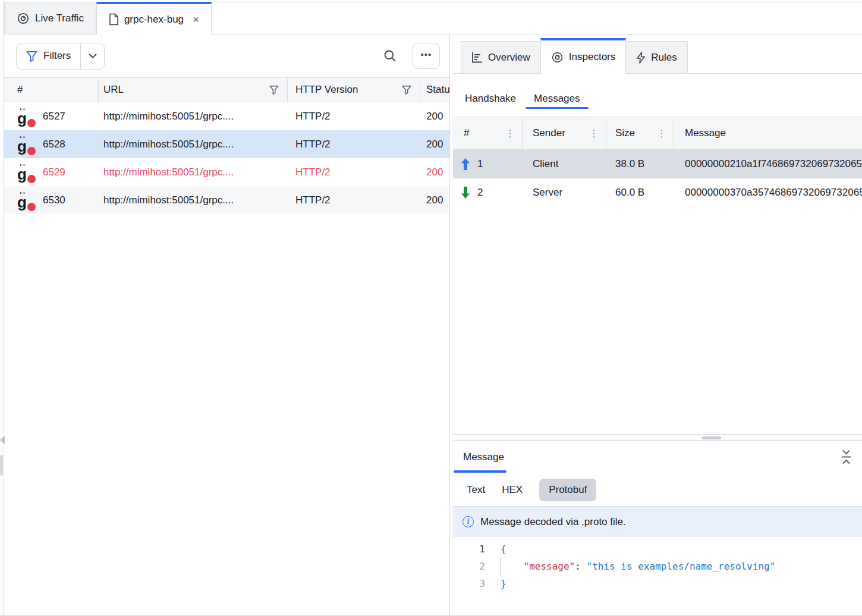 Image resolution: width=862 pixels, height=616 pixels. I want to click on vertical-scrollbar, so click(1, 465).